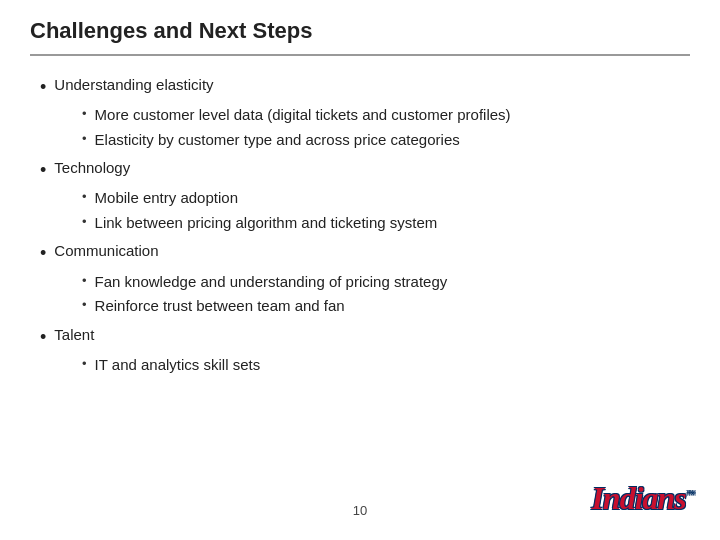 The height and width of the screenshot is (540, 720). Describe the element at coordinates (134, 86) in the screenshot. I see `main-item-label: Understanding elasticity` at that location.